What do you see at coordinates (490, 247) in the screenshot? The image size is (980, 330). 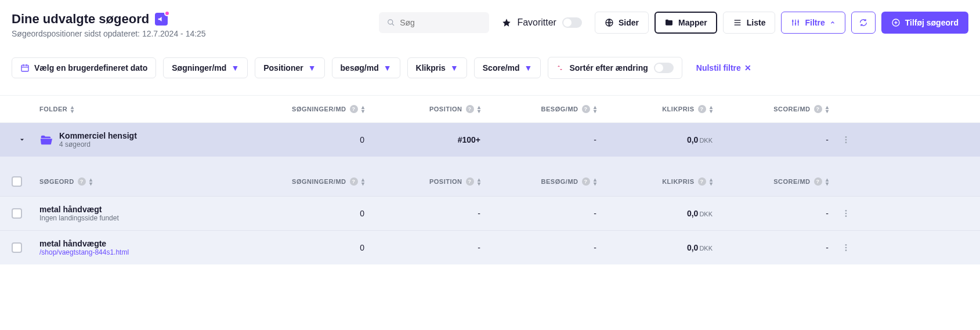 I see `keyword-row: metal håndvægte /shop/vaegtstang-844s1.h…` at bounding box center [490, 247].